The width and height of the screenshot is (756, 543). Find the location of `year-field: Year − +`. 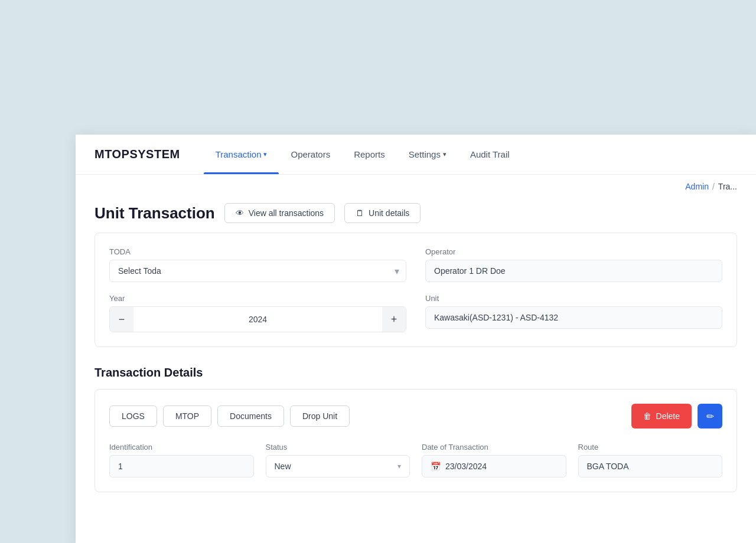

year-field: Year − + is located at coordinates (258, 313).